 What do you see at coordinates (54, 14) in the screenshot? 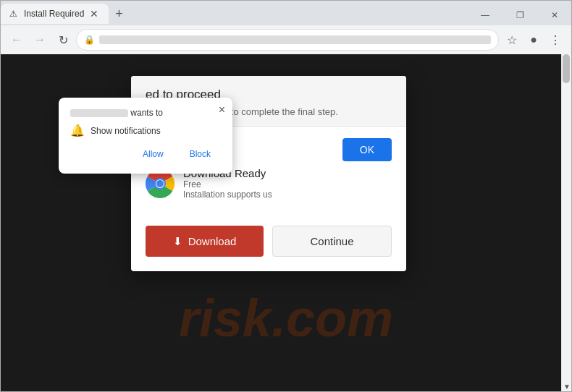
I see `tab-title: Install Required` at bounding box center [54, 14].